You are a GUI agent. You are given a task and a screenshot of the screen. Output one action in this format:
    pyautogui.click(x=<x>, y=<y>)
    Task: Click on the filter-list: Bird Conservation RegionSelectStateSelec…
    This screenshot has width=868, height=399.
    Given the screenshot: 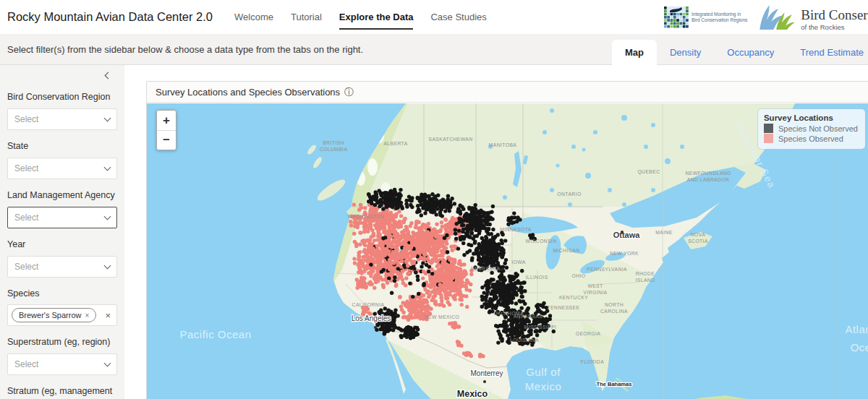 What is the action you would take?
    pyautogui.click(x=62, y=245)
    